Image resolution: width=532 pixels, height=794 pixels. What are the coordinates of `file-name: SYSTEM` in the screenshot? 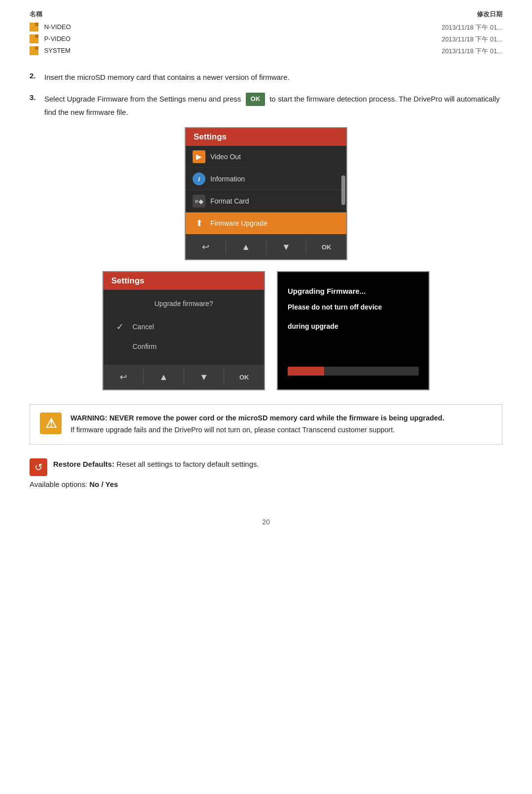 It's located at (57, 50).